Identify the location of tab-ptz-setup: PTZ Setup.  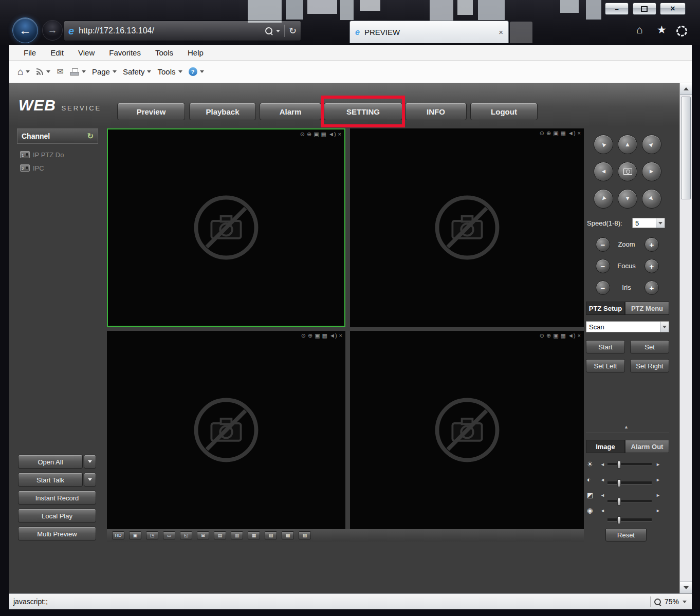
(605, 308).